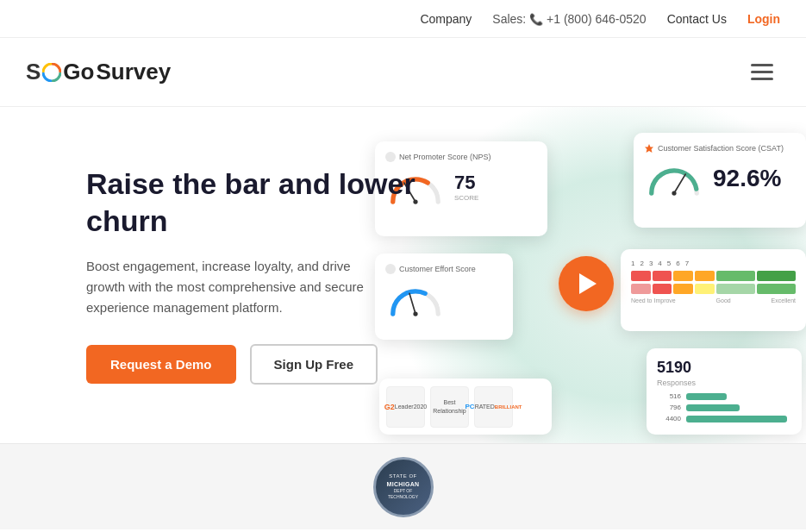 The image size is (806, 532). Describe the element at coordinates (588, 284) in the screenshot. I see `play-icon` at that location.